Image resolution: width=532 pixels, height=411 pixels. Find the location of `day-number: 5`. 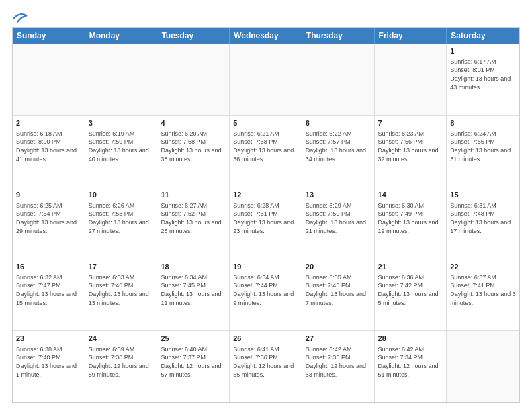

day-number: 5 is located at coordinates (266, 124).